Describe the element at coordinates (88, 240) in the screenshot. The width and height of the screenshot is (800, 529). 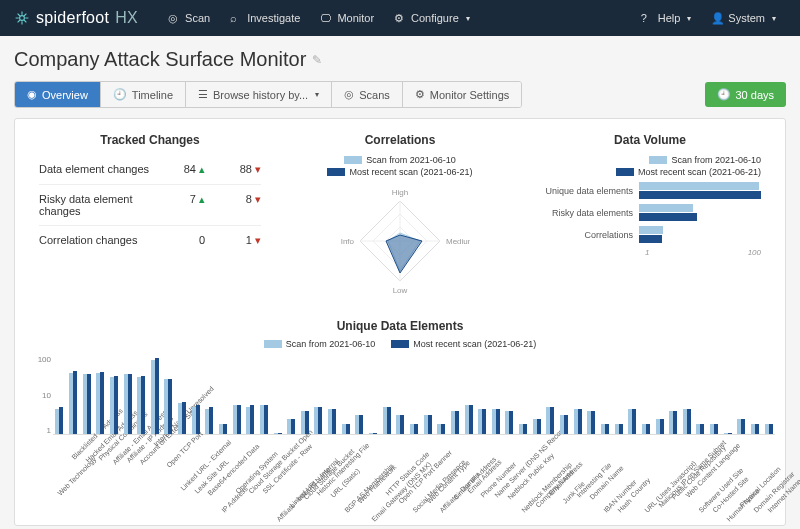
I see `tc-label: Correlation changes` at that location.